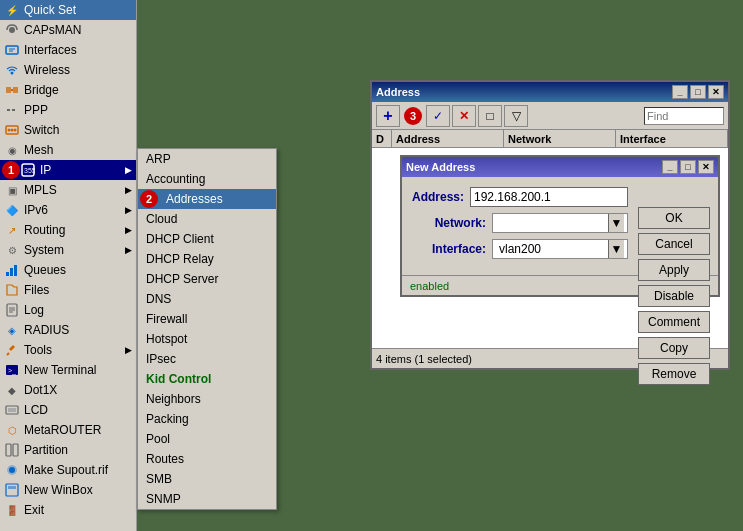 This screenshot has width=743, height=531. I want to click on svg-text: 355, so click(30, 170).